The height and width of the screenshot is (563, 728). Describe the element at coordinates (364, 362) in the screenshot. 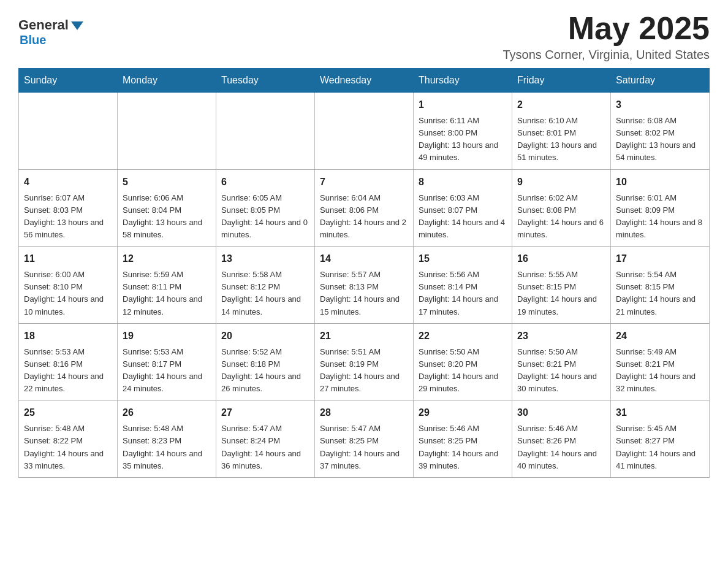

I see `calendar-week-row: 18Sunrise: 5:53 AM Sunset: 8:16 PM Dayli…` at that location.